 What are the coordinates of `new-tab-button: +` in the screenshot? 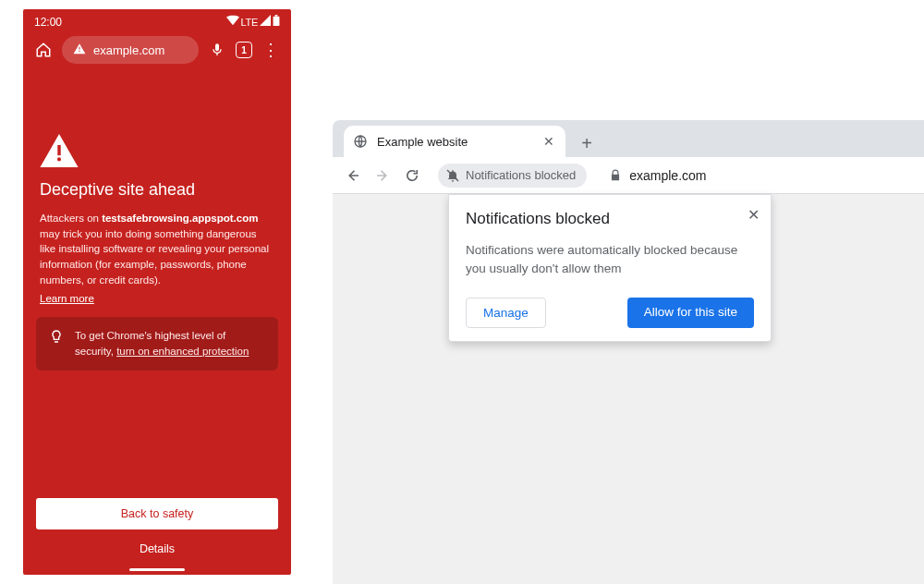 It's located at (587, 143).